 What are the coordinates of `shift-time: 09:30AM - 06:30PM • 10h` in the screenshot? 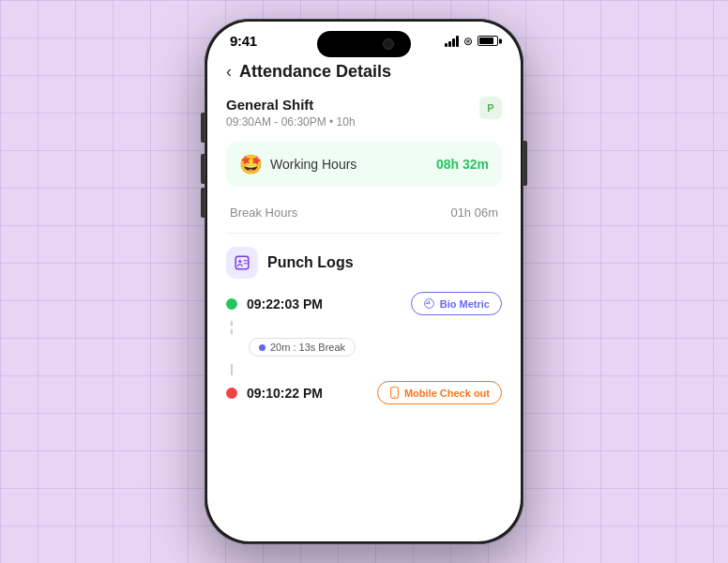 It's located at (291, 122).